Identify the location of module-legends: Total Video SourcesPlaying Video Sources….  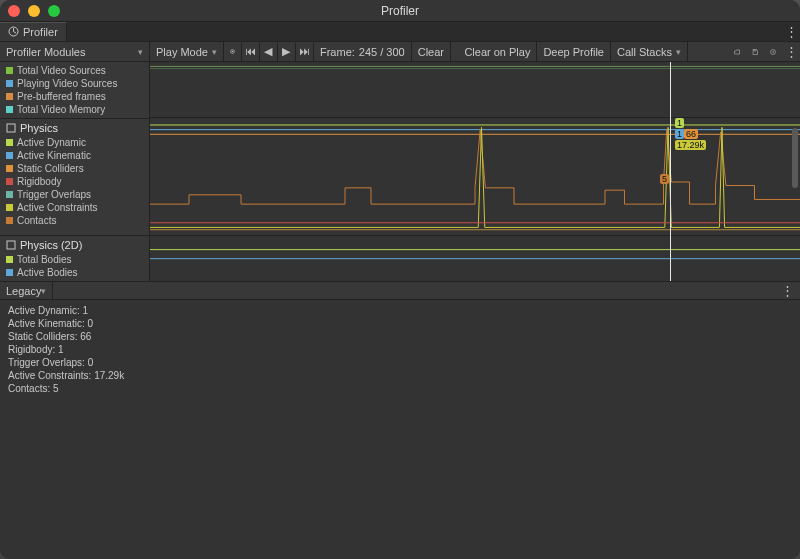
(75, 172).